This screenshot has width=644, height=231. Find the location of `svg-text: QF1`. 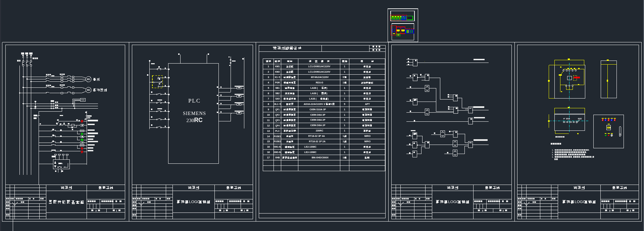

svg-text: QF1 is located at coordinates (277, 110).